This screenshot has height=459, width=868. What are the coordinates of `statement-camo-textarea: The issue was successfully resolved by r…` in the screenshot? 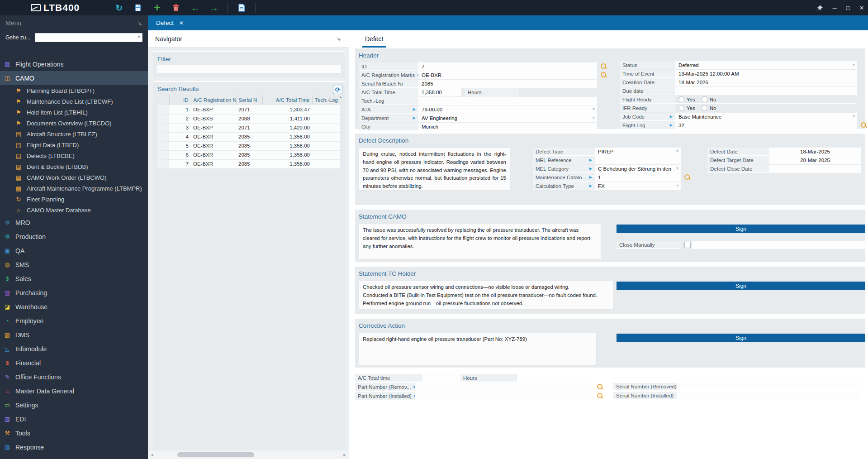 It's located at (480, 242).